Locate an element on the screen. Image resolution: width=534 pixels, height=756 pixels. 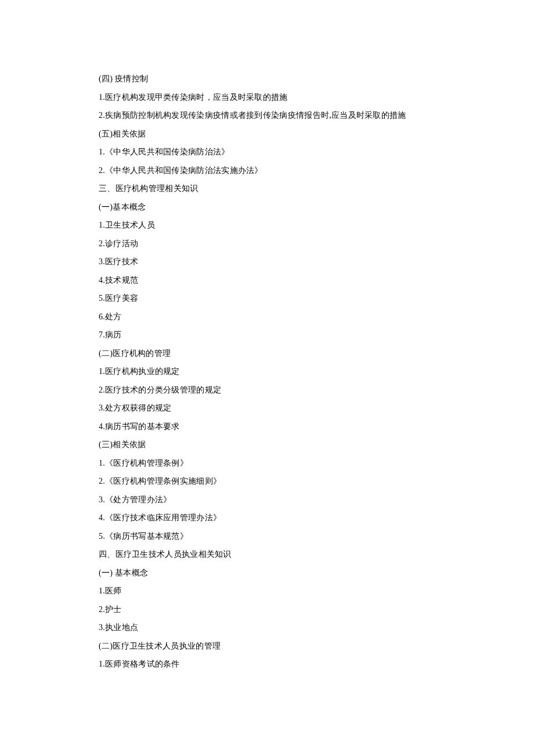
text-line: 5.医疗美容 is located at coordinates (267, 298).